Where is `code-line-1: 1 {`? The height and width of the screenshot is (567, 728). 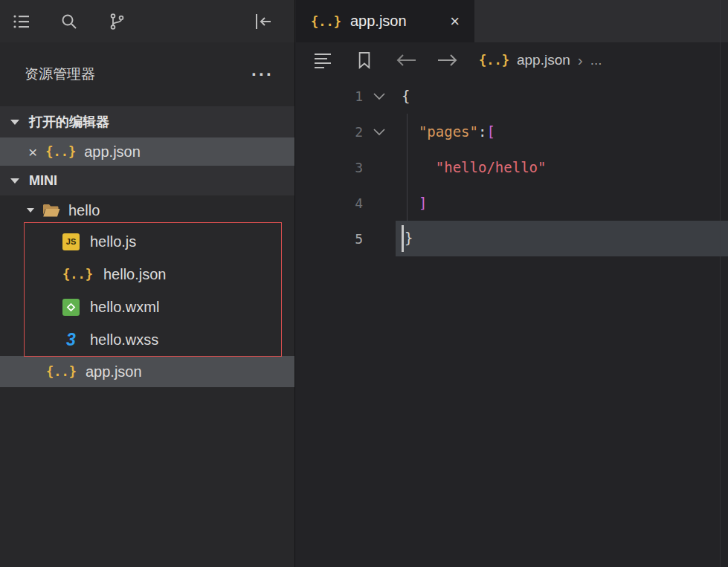
code-line-1: 1 { is located at coordinates (512, 96).